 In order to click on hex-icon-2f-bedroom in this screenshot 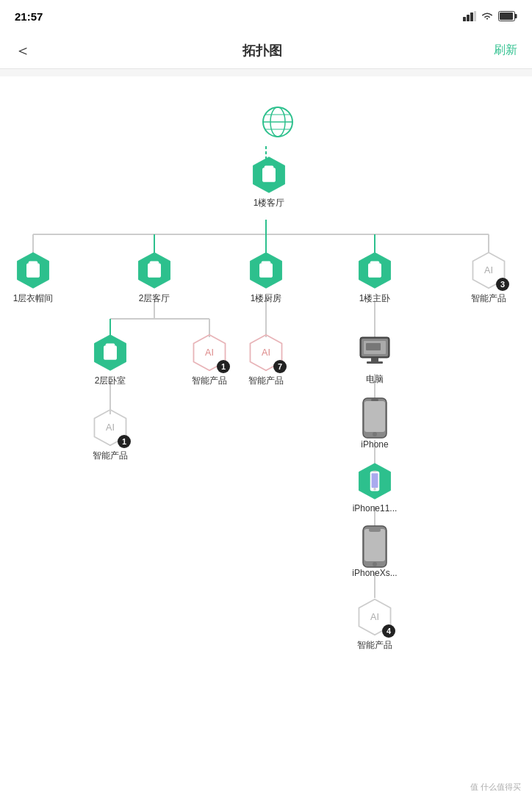, I will do `click(110, 353)`.